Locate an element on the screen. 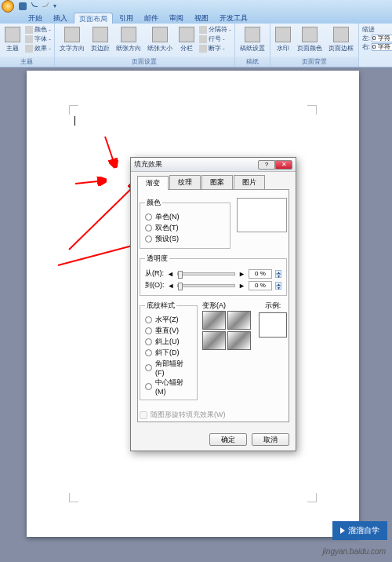  indent-left-input is located at coordinates (382, 38).